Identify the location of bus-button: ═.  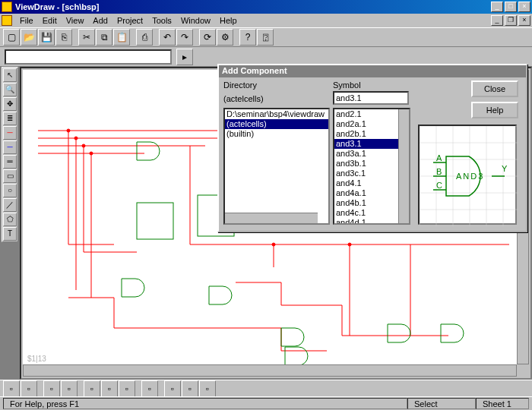
(10, 162).